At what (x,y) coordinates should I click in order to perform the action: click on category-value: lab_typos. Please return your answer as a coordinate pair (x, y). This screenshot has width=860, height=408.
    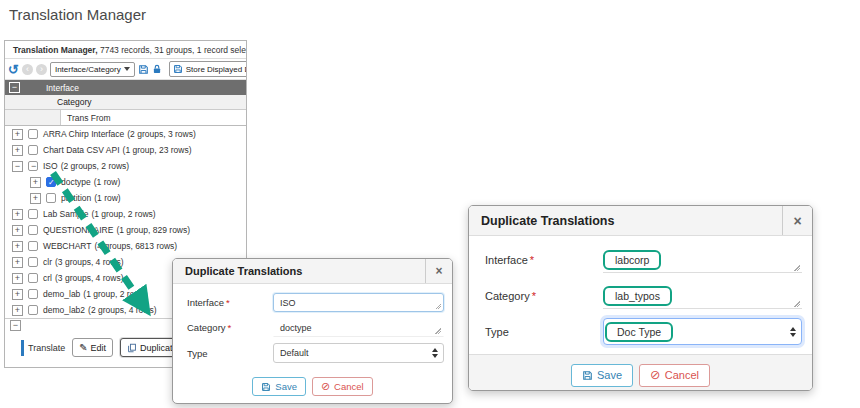
    Looking at the image, I should click on (638, 296).